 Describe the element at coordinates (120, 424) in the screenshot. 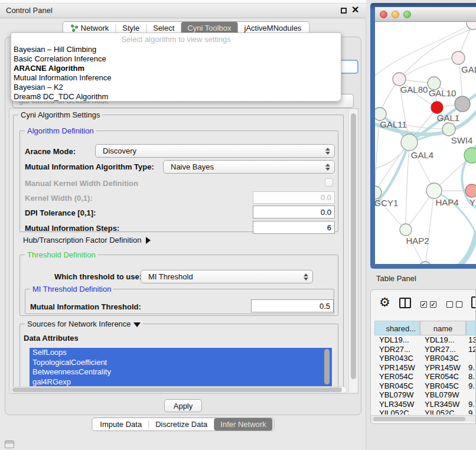

I see `tab-impute-data: Impute Data` at that location.